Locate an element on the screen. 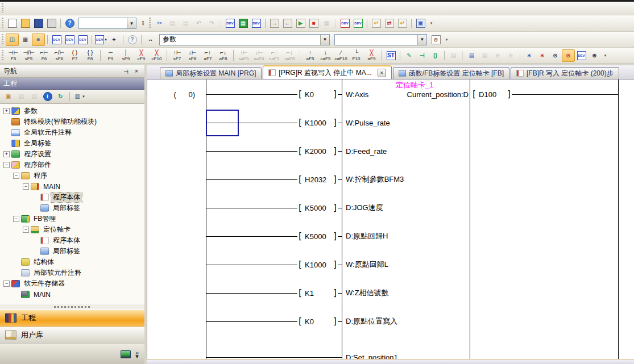 The image size is (634, 364). device-search-icon: ⌖ is located at coordinates (114, 40).